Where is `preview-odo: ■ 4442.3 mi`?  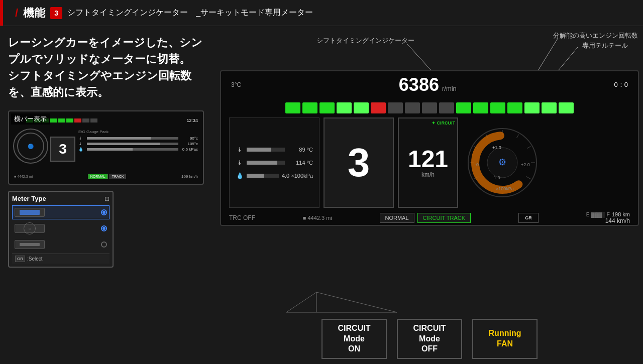
preview-odo: ■ 4442.3 mi is located at coordinates (23, 177).